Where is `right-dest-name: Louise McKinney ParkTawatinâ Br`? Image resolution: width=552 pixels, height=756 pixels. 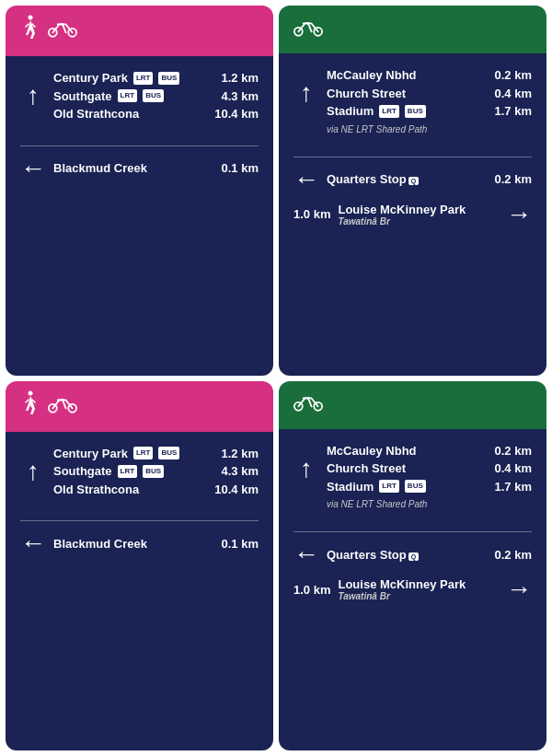 right-dest-name: Louise McKinney ParkTawatinâ Br is located at coordinates (418, 589).